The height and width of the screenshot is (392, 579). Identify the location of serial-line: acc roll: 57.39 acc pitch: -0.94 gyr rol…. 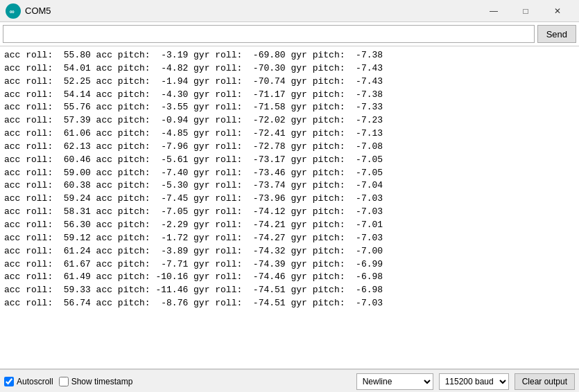
(290, 121).